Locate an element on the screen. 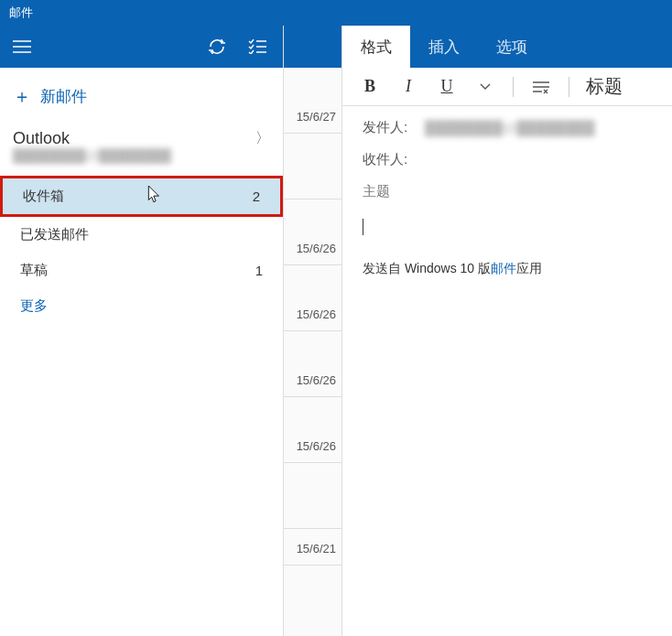 The image size is (672, 636). plus-icon: ＋ is located at coordinates (22, 97).